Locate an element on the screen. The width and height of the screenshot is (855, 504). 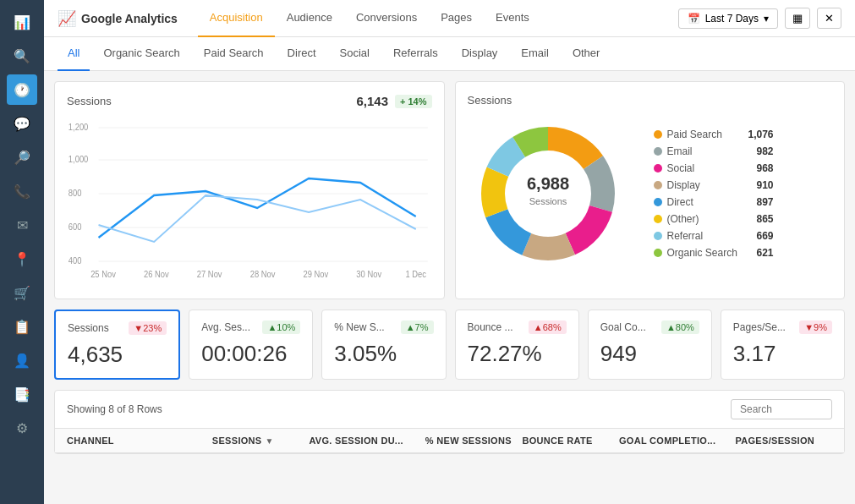
brand-name: Google Analytics is located at coordinates (129, 19).